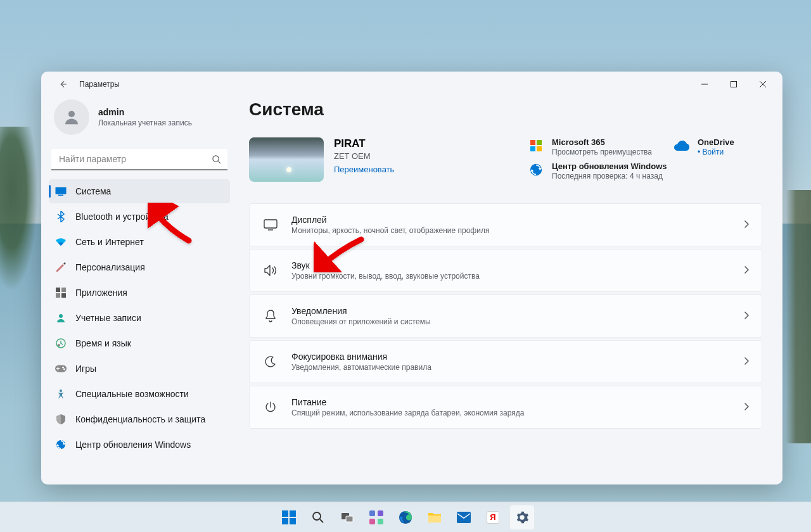  I want to click on setting-title: Дисплей, so click(390, 220).